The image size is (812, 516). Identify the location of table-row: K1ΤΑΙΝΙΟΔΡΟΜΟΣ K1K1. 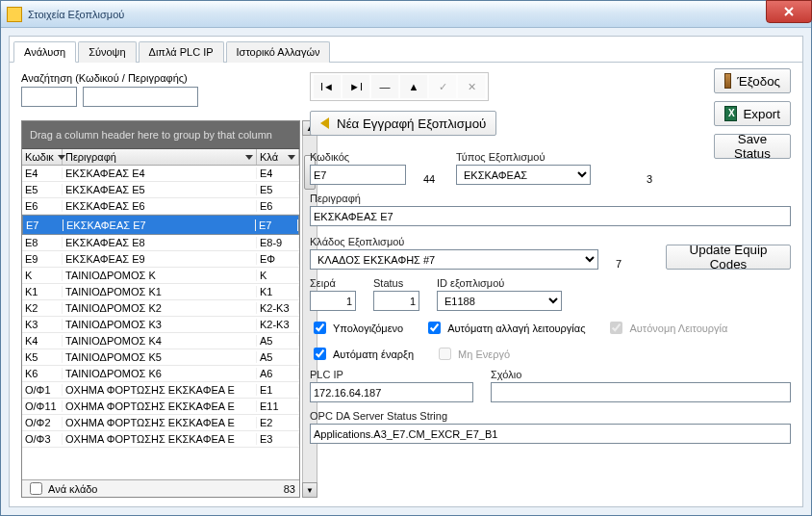
(161, 293).